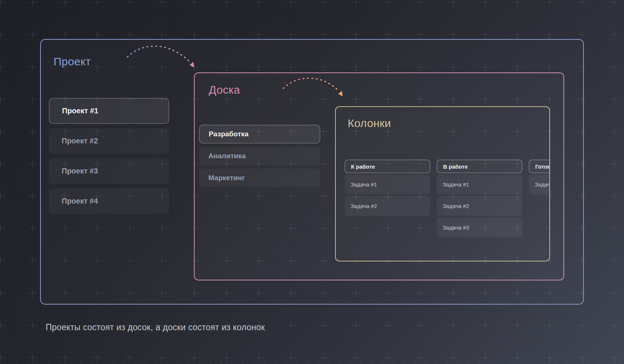 The height and width of the screenshot is (364, 624). Describe the element at coordinates (260, 134) in the screenshot. I see `board-item-1: Разработка` at that location.